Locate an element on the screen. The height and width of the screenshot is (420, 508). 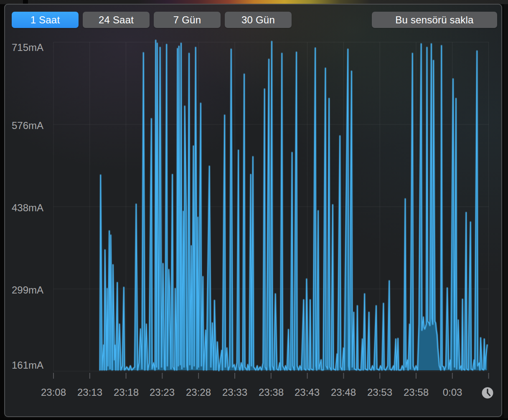
x-axis-label: 23:28 is located at coordinates (198, 392).